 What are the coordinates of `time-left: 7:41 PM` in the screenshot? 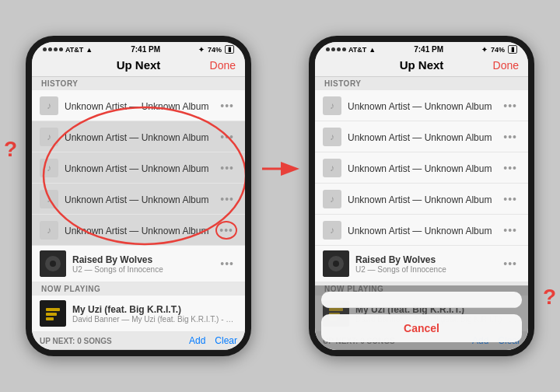 It's located at (145, 50).